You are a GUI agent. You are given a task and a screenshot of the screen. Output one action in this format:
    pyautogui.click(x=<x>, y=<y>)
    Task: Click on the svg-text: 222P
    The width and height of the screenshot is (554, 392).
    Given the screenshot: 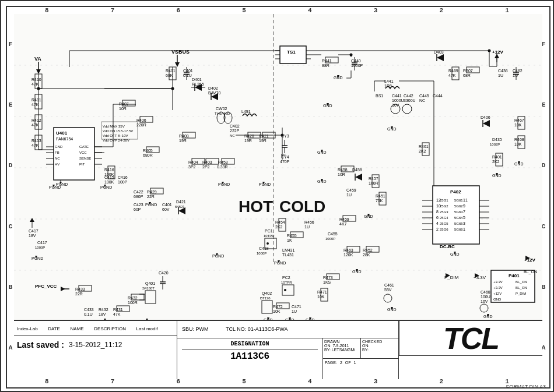 What is the action you would take?
    pyautogui.click(x=234, y=130)
    